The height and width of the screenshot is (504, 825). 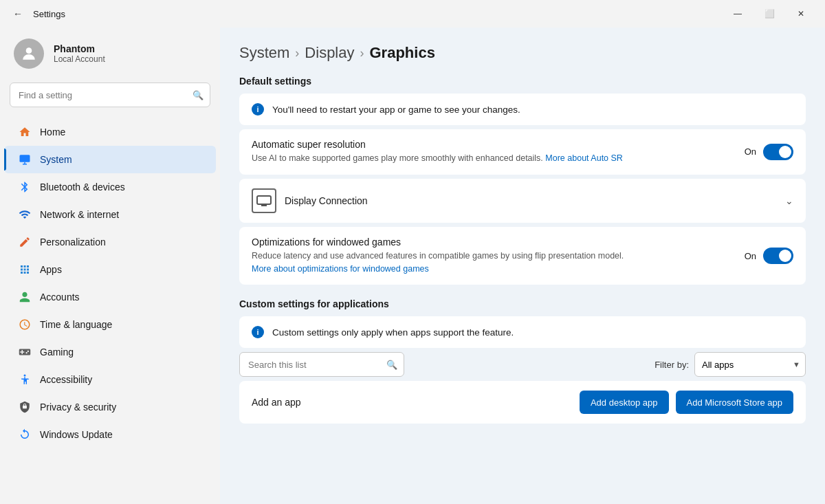 I want to click on custom-info-icon: i, so click(x=258, y=332).